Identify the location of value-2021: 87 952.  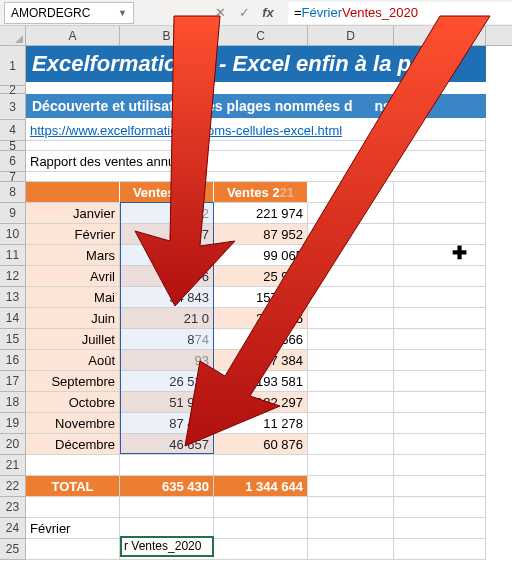
(261, 234).